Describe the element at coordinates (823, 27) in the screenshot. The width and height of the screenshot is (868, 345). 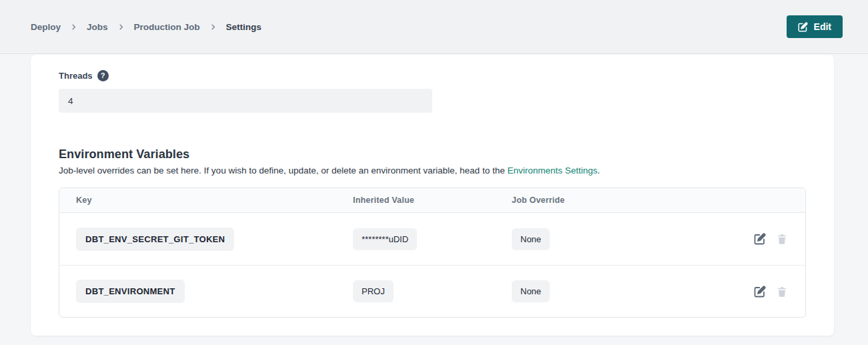
I see `edit-button-label: Edit` at that location.